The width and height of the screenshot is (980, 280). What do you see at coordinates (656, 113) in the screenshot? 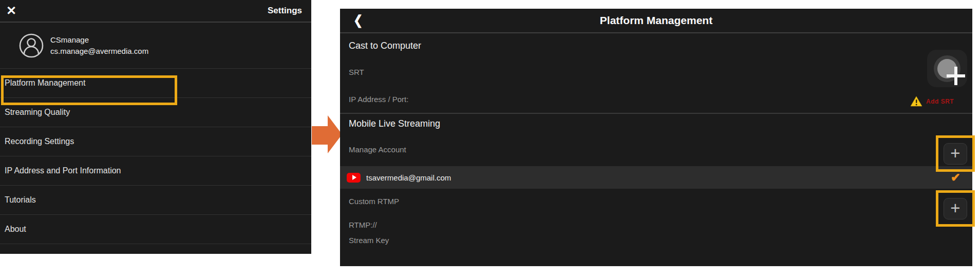
I see `section-divider` at bounding box center [656, 113].